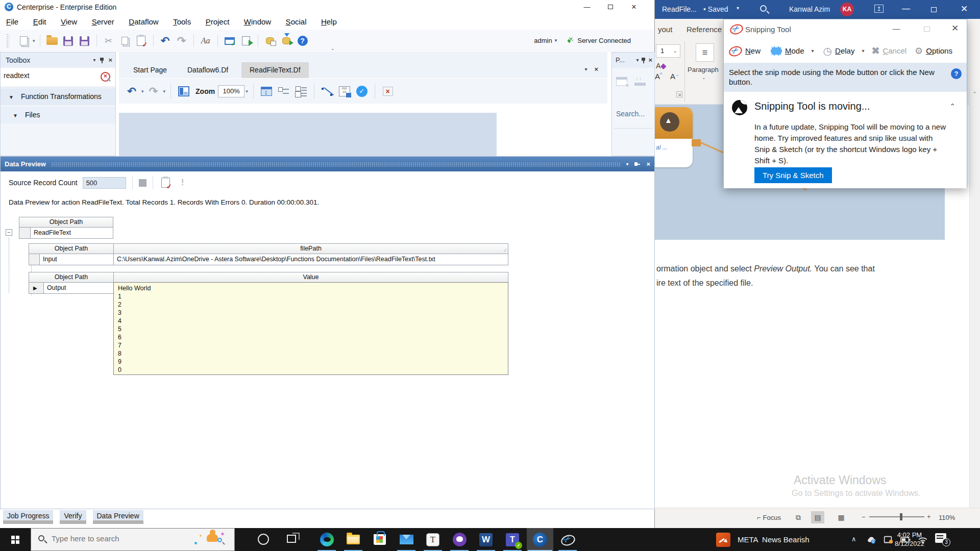 This screenshot has height=551, width=980. What do you see at coordinates (975, 94) in the screenshot?
I see `scroll-up-icon: ⌃` at bounding box center [975, 94].